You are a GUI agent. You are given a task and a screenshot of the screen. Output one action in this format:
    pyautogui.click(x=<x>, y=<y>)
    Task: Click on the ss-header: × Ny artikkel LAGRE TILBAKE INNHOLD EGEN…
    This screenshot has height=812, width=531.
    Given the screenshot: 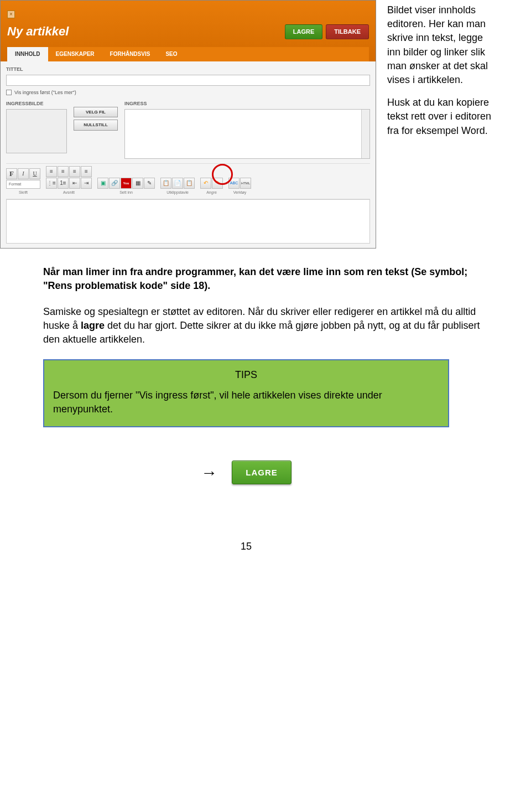 What is the action you would take?
    pyautogui.click(x=188, y=31)
    